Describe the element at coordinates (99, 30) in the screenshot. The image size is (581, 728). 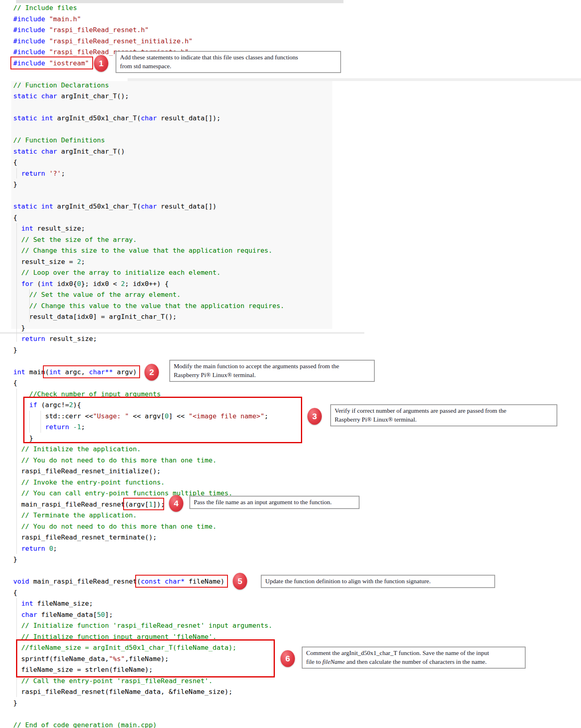
I see `string-token: "raspi_fileRead_resnet.h"` at that location.